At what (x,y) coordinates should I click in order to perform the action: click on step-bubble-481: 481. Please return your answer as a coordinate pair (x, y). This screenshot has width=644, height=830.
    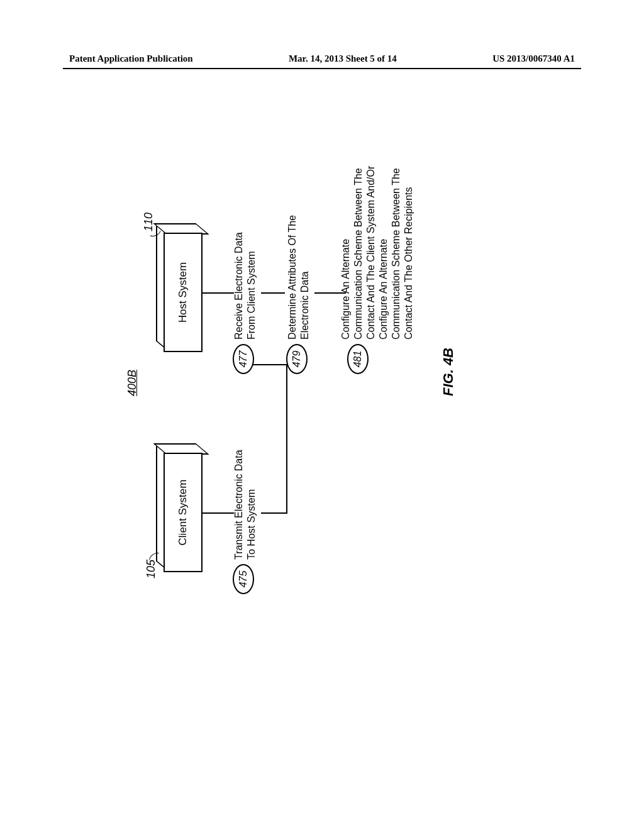
    Looking at the image, I should click on (358, 359).